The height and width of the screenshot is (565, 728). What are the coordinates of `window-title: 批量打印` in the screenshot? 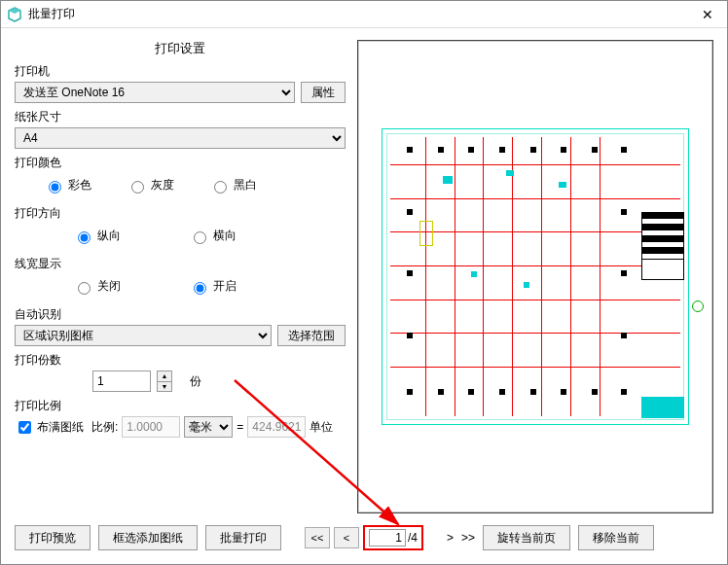 It's located at (361, 14).